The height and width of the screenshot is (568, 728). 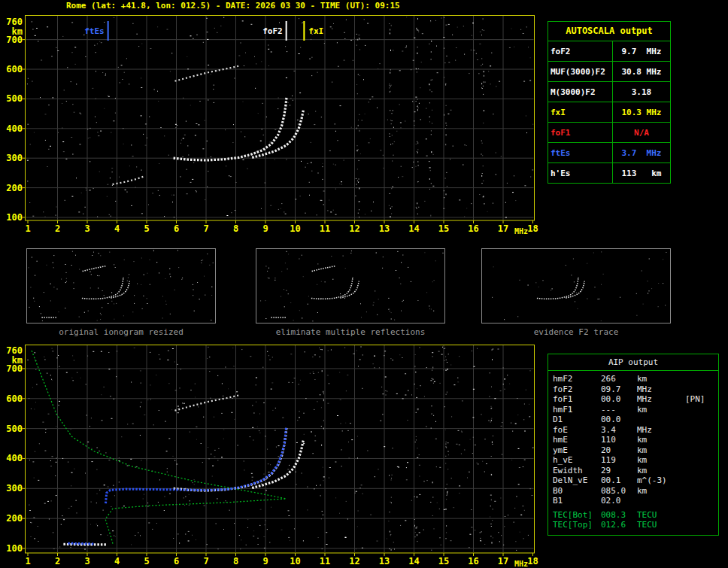 What do you see at coordinates (609, 51) in the screenshot?
I see `autoscala-row-fof2: foF29.7 MHz` at bounding box center [609, 51].